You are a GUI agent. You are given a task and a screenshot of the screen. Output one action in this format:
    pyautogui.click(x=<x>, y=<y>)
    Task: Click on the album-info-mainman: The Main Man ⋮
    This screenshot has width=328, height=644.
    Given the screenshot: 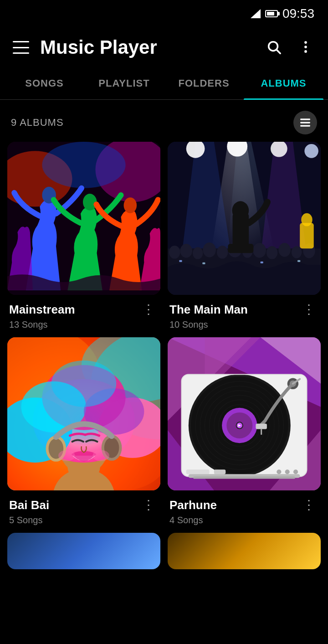 What is the action you would take?
    pyautogui.click(x=244, y=309)
    